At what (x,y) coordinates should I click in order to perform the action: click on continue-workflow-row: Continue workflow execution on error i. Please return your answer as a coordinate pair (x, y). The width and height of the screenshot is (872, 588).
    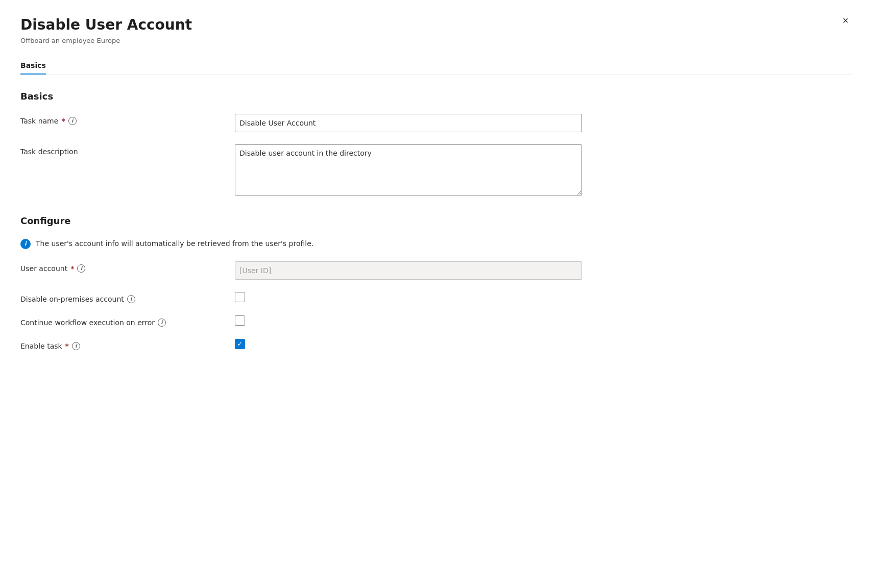
    Looking at the image, I should click on (436, 321).